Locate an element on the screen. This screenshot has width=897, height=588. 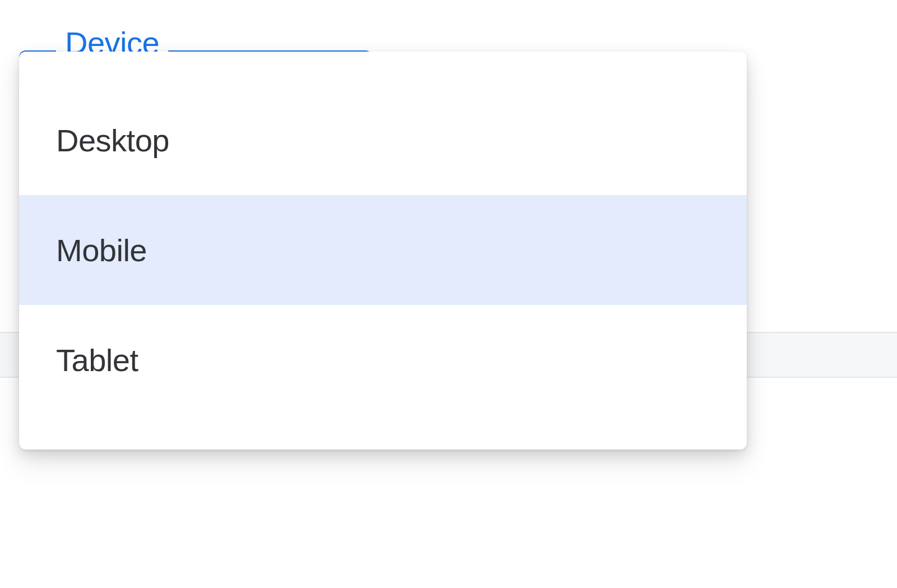
select-option-label: Tablet is located at coordinates (97, 360).